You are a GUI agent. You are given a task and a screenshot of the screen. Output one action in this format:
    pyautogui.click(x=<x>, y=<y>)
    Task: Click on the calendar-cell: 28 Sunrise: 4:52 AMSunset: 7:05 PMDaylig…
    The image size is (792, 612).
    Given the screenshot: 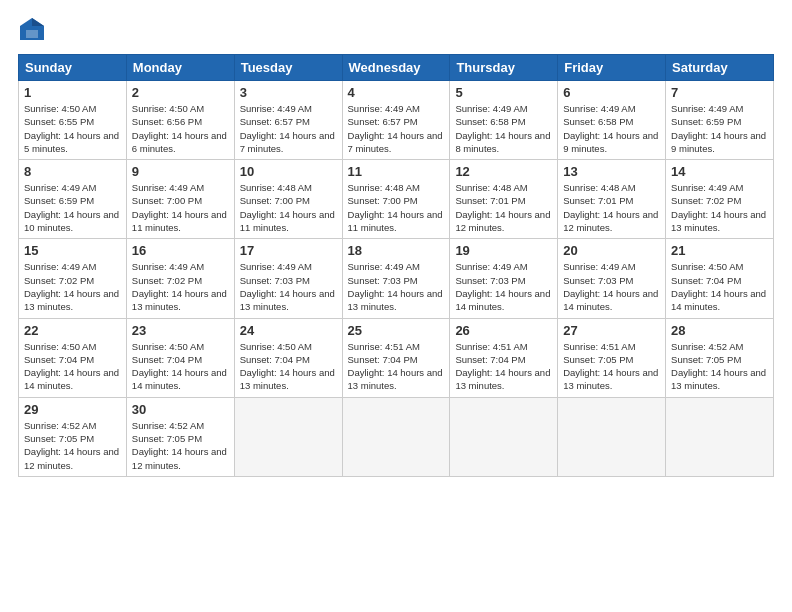 What is the action you would take?
    pyautogui.click(x=720, y=358)
    